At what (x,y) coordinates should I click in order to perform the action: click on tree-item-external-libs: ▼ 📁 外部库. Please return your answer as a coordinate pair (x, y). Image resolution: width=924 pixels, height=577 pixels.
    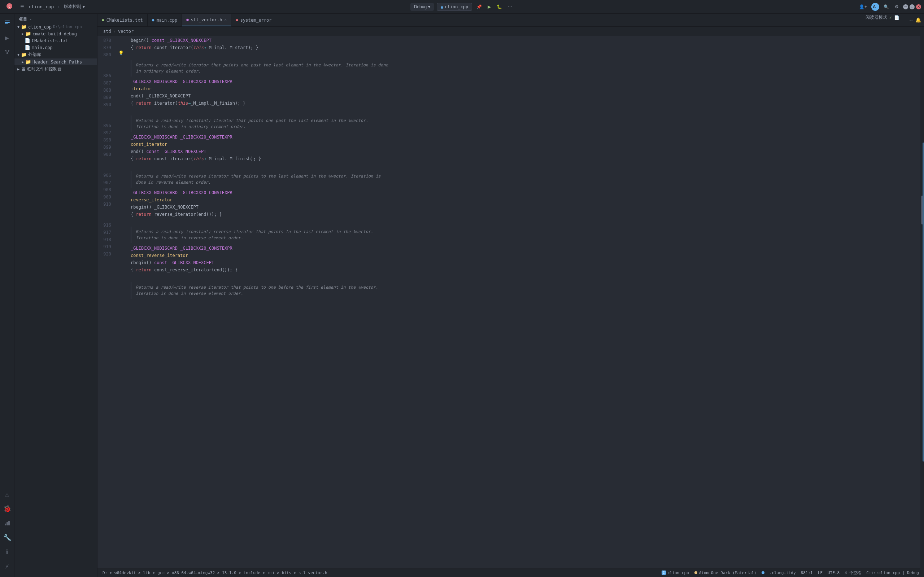
    Looking at the image, I should click on (56, 55).